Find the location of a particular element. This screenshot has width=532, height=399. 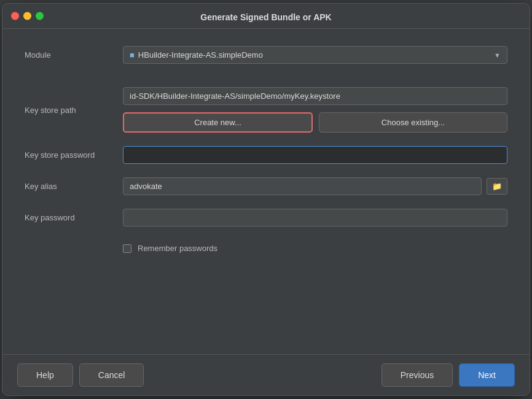

window-title: Generate Signed Bundle or APK is located at coordinates (265, 17).